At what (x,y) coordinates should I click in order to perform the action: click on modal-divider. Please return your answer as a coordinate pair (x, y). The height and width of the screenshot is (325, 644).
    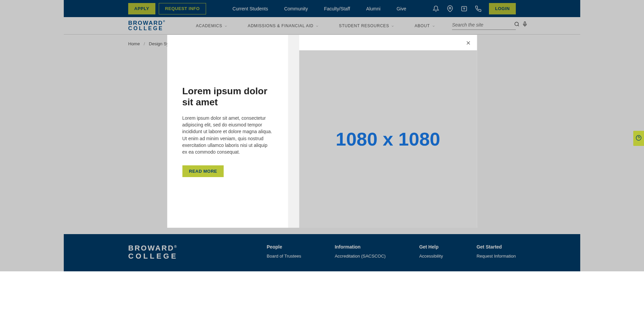
    Looking at the image, I should click on (293, 131).